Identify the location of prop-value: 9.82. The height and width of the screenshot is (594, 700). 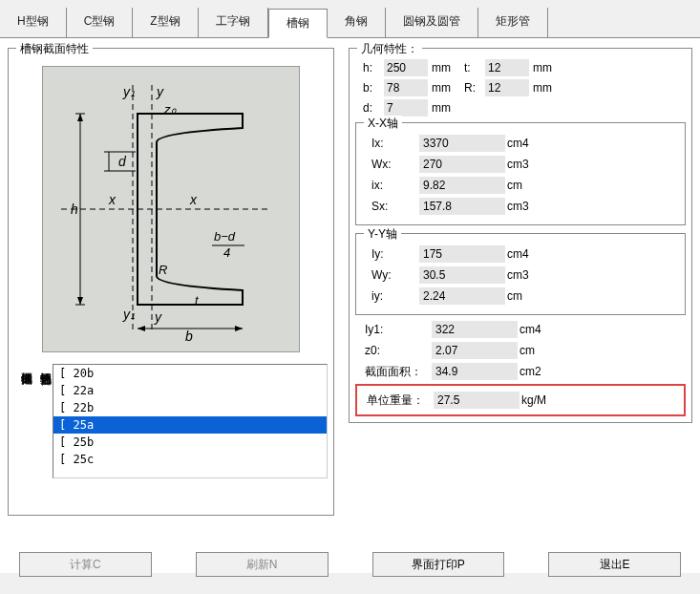
(462, 185).